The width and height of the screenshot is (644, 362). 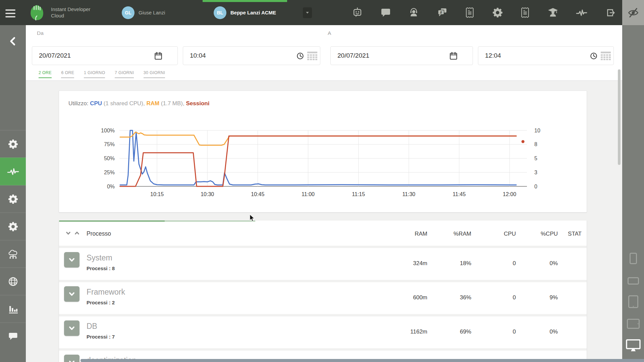 What do you see at coordinates (402, 56) in the screenshot?
I see `to-date-input: 20/07/2021` at bounding box center [402, 56].